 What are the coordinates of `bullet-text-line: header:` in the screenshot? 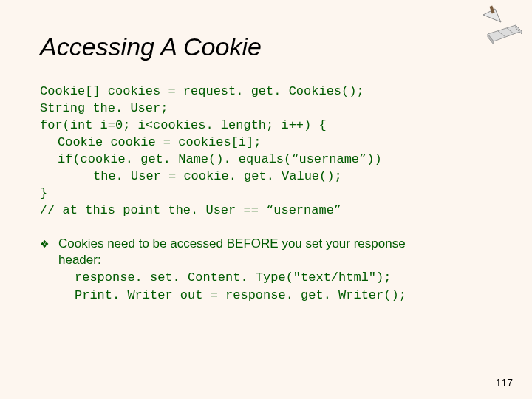 It's located at (232, 260).